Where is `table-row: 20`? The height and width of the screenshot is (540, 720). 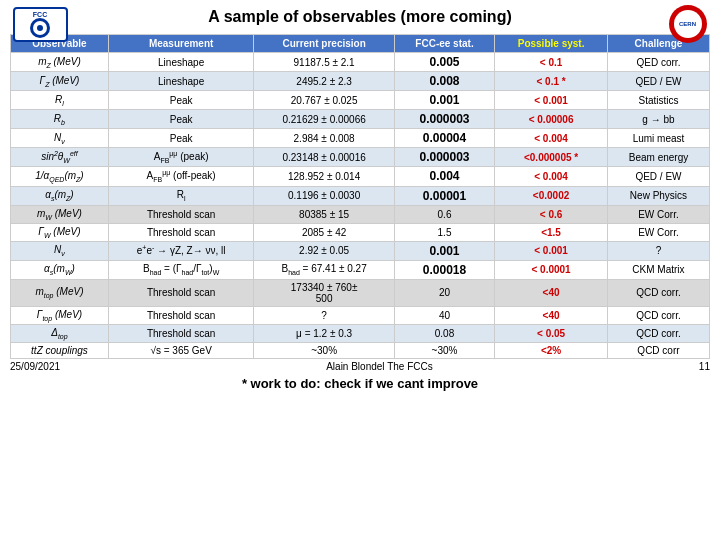 table-row: 20 is located at coordinates (444, 292).